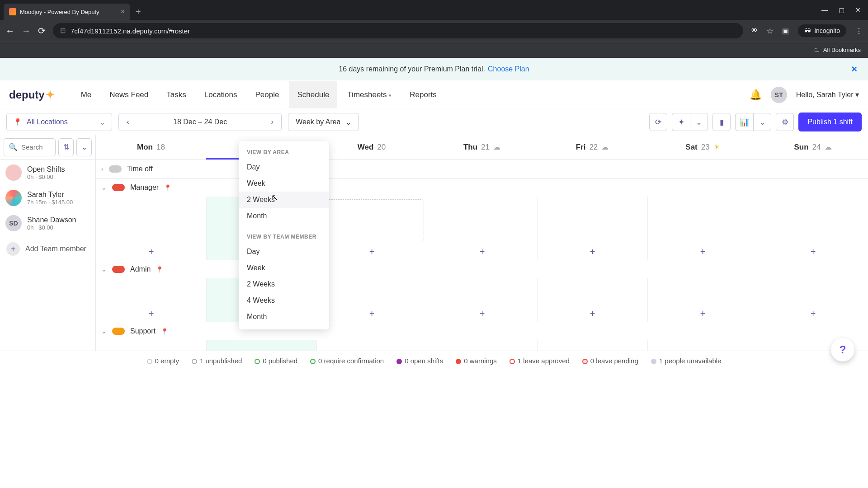 Image resolution: width=868 pixels, height=488 pixels. Describe the element at coordinates (66, 147) in the screenshot. I see `sort-button: ⇅` at that location.